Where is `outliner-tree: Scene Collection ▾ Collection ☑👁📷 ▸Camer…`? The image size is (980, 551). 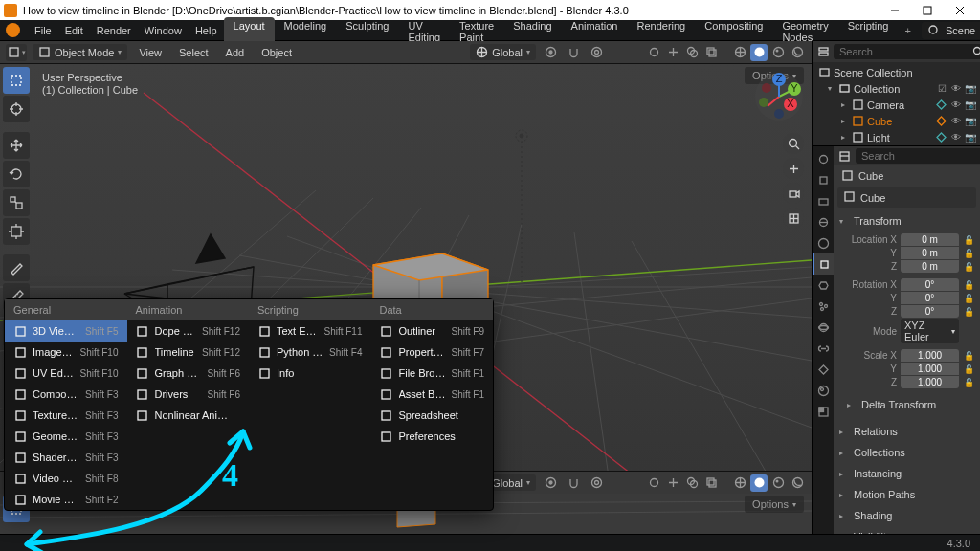
outliner-tree: Scene Collection ▾ Collection ☑👁📷 ▸Camer… is located at coordinates (896, 103).